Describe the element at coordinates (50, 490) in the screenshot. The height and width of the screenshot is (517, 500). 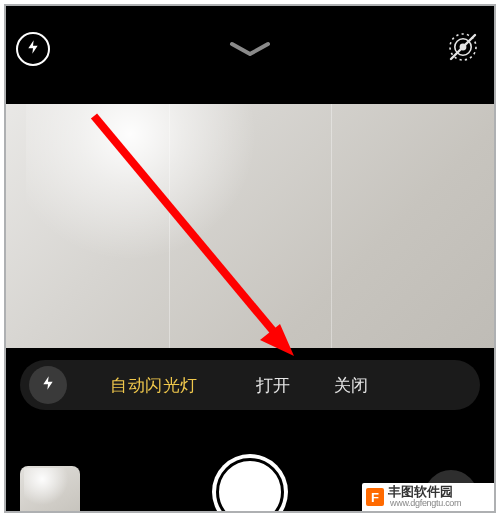
I see `camera-roll-thumbnail` at that location.